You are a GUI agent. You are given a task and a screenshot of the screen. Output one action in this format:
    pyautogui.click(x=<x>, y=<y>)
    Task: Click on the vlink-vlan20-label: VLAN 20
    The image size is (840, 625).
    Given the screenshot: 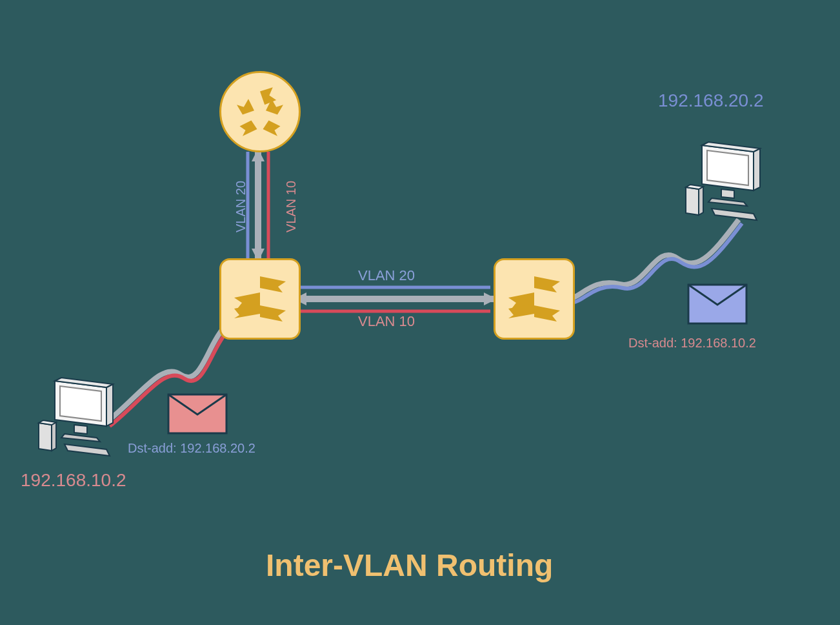 What is the action you would take?
    pyautogui.click(x=241, y=207)
    